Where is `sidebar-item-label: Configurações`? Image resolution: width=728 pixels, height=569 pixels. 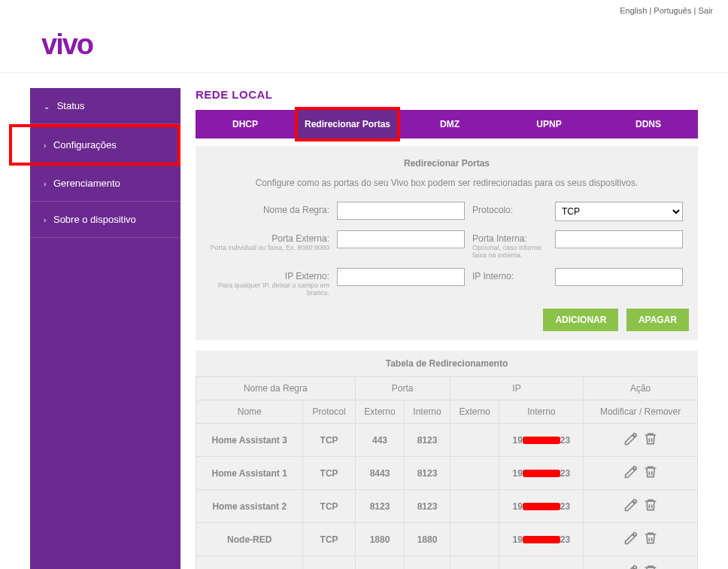 sidebar-item-label: Configurações is located at coordinates (85, 145).